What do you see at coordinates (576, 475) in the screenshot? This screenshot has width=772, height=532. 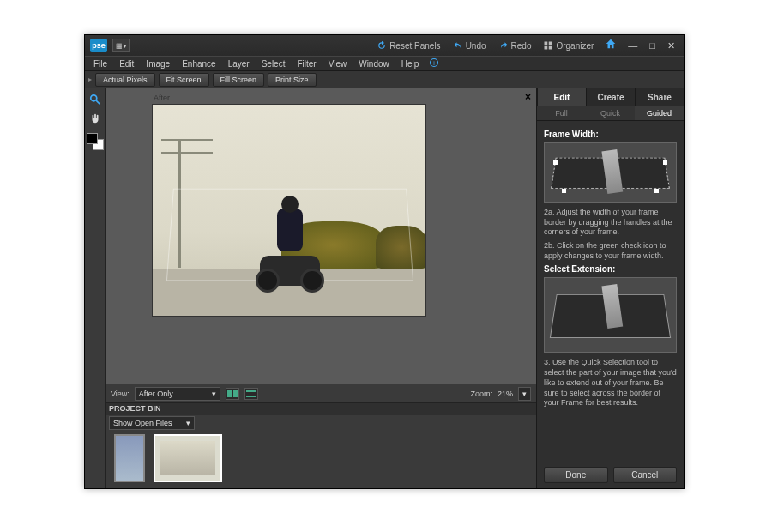 I see `done-button: Done` at bounding box center [576, 475].